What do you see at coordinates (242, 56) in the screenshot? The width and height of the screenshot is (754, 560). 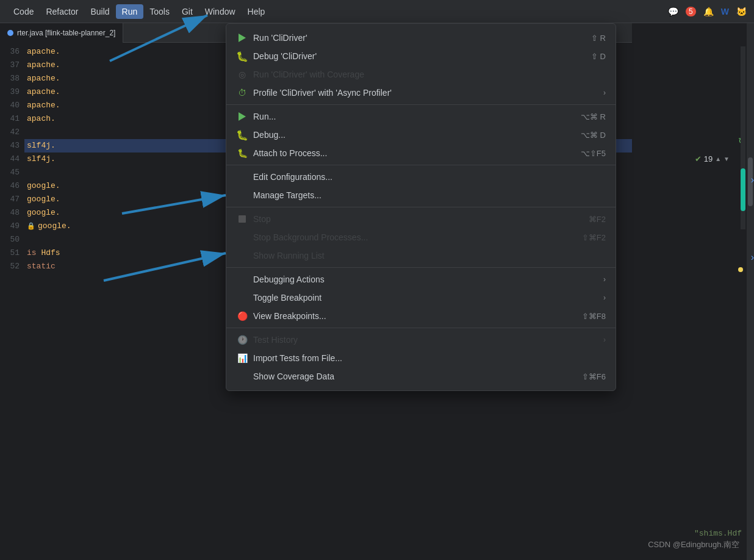 I see `debug-icon: 🐛` at bounding box center [242, 56].